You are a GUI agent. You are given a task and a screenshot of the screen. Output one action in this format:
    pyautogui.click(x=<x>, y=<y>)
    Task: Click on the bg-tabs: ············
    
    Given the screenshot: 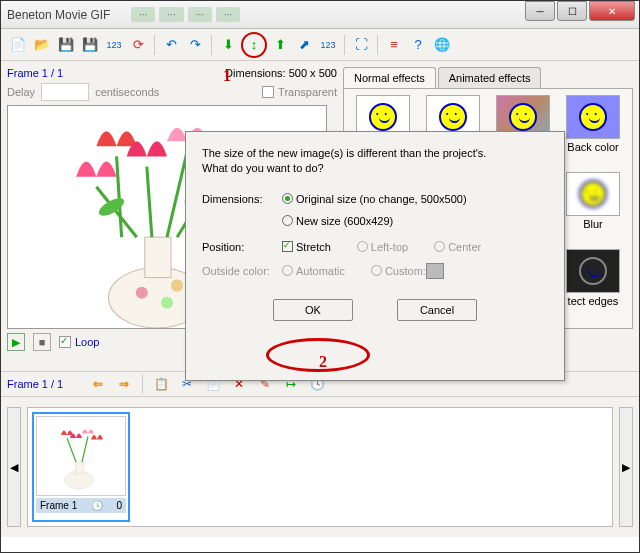 What is the action you would take?
    pyautogui.click(x=186, y=14)
    